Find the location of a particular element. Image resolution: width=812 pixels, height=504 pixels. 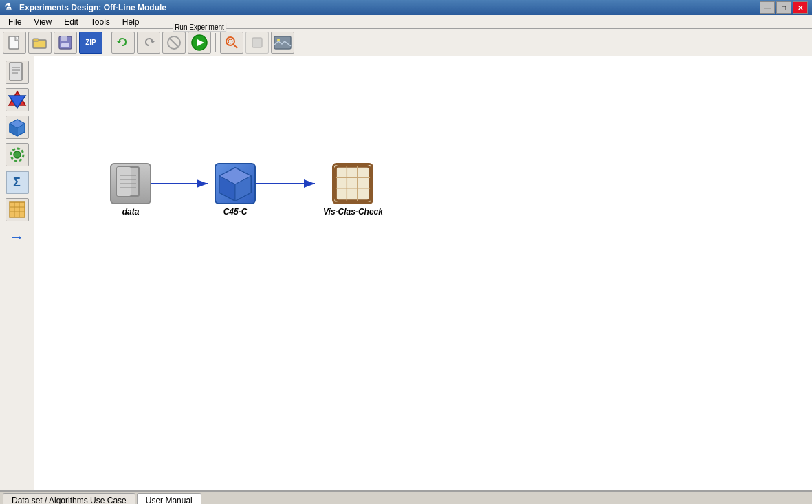

node-data-icon is located at coordinates (131, 184).